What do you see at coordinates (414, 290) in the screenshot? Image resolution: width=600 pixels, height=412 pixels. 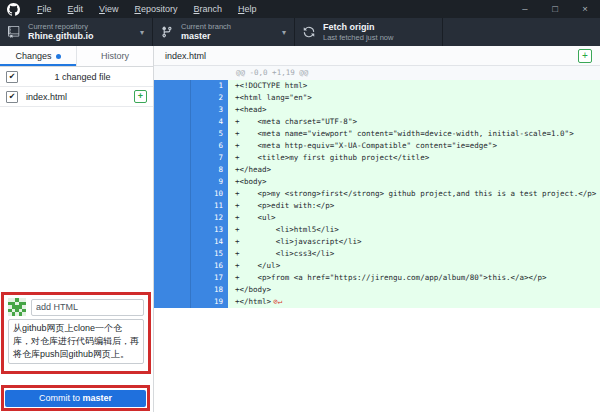 I see `diff-code-text: +</body>` at bounding box center [414, 290].